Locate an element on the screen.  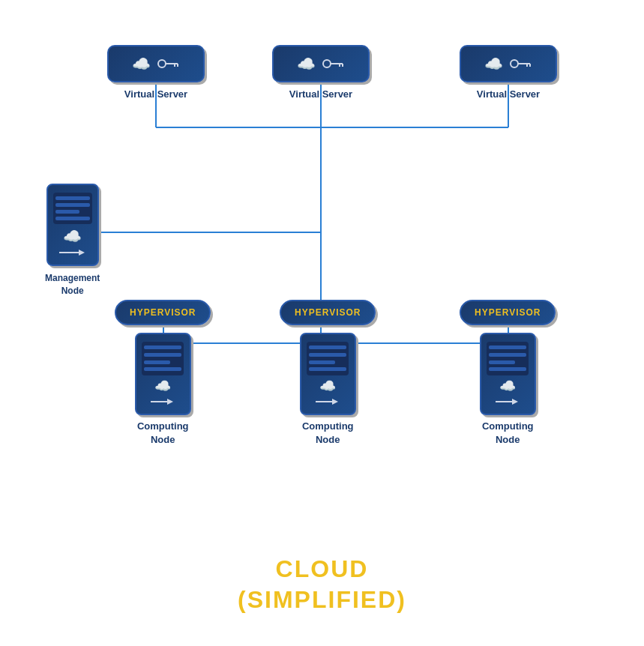
hypervisor-group-3: HYPERVISOR ☁️ ComputingNode is located at coordinates (508, 373).